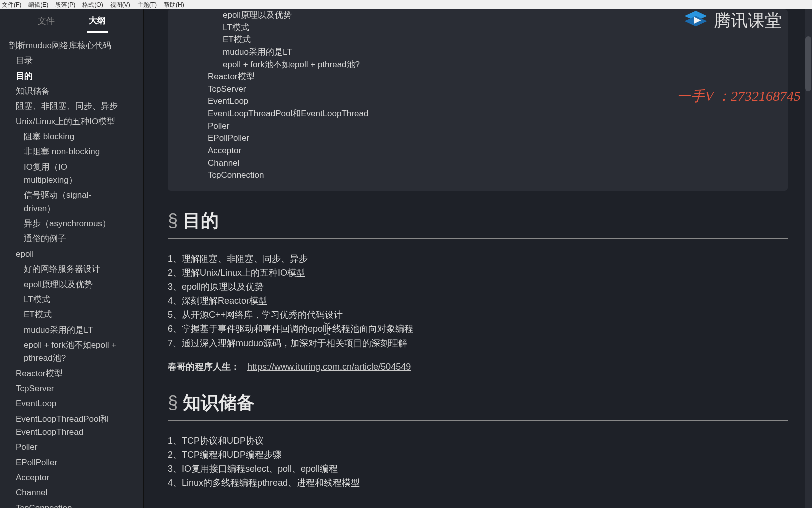  Describe the element at coordinates (75, 46) in the screenshot. I see `outline-item: 剖析muduo网络库核心代码` at that location.